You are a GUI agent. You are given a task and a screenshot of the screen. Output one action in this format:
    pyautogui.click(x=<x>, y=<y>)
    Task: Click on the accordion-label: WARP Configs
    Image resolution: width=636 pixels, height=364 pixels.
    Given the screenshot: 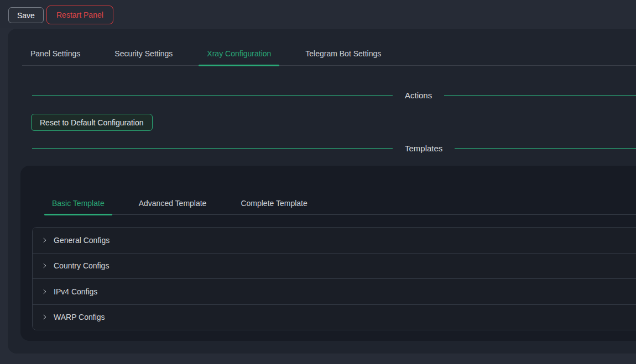 What is the action you would take?
    pyautogui.click(x=80, y=317)
    